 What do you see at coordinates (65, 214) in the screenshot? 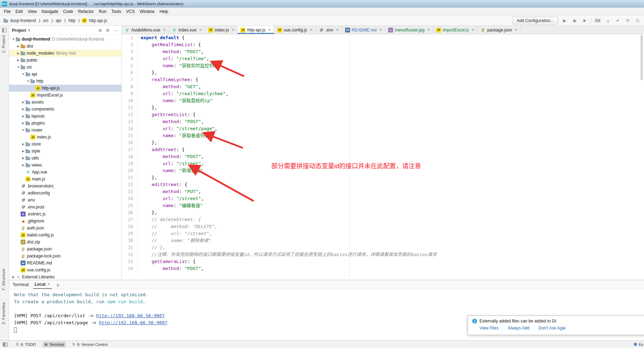
I see `tree-item-eslintrc-js: E.eslintrc.js` at bounding box center [65, 214].